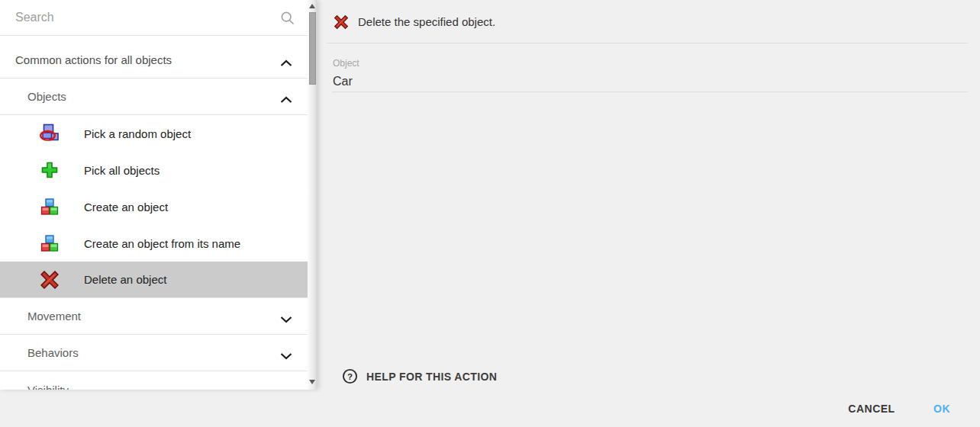  Describe the element at coordinates (141, 18) in the screenshot. I see `search-input` at that location.